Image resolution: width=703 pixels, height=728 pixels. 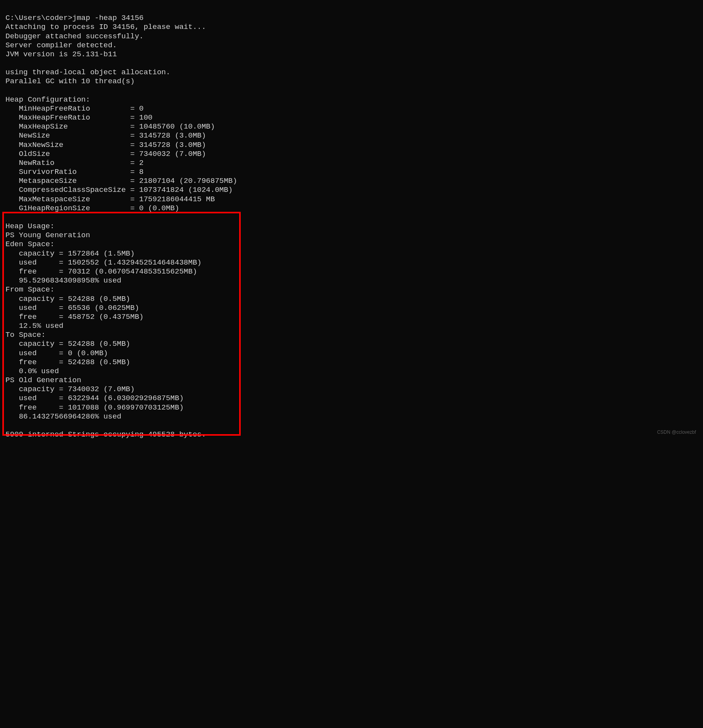 What do you see at coordinates (101, 272) in the screenshot?
I see `eden-free: free = 70312 (0.06705474853515625MB)` at bounding box center [101, 272].